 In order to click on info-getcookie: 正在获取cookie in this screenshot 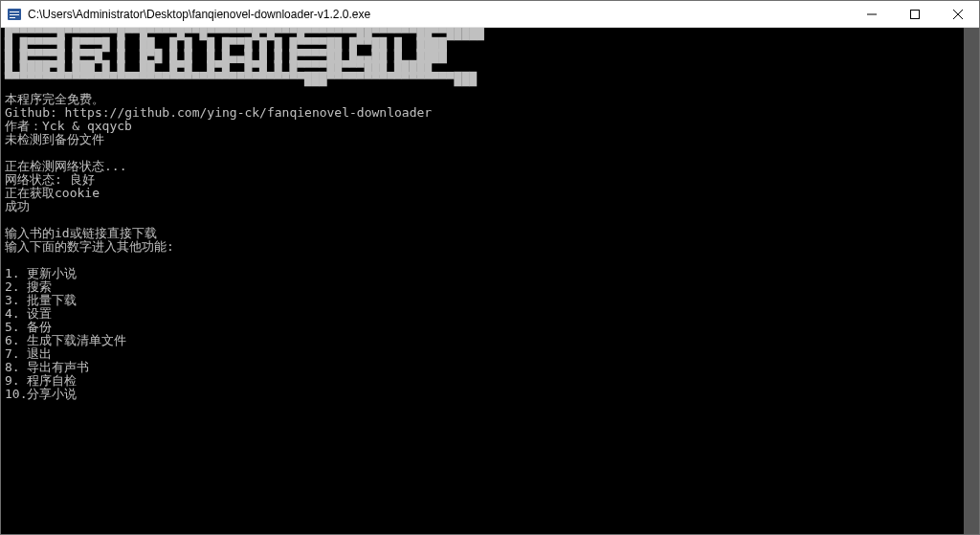, I will do `click(484, 193)`.